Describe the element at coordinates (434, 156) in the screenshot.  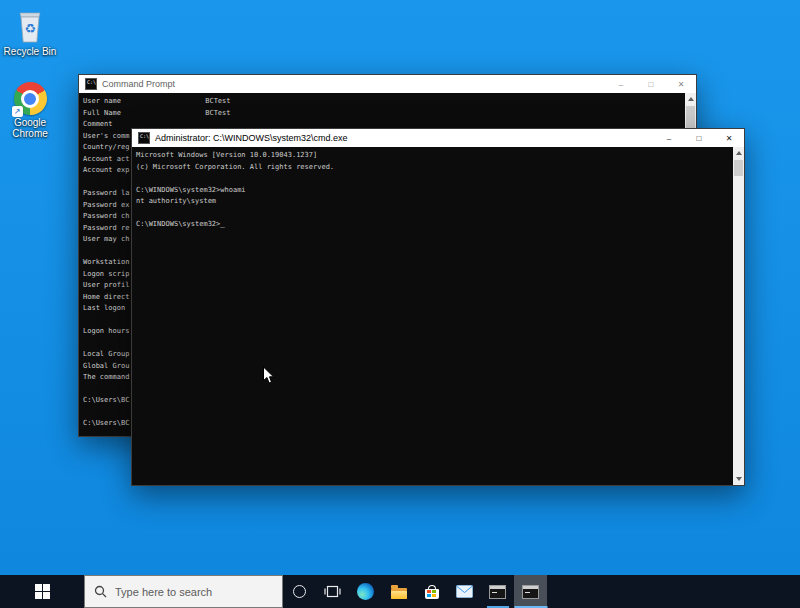
I see `terminal-line: Microsoft Windows [Version 10.0.19043.12…` at that location.